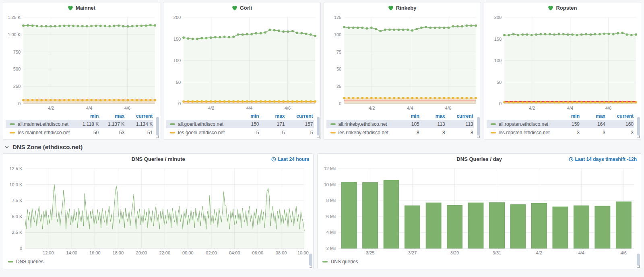  I want to click on legend-table: min max current all.mainnet.ethdisco.net…, so click(81, 124).